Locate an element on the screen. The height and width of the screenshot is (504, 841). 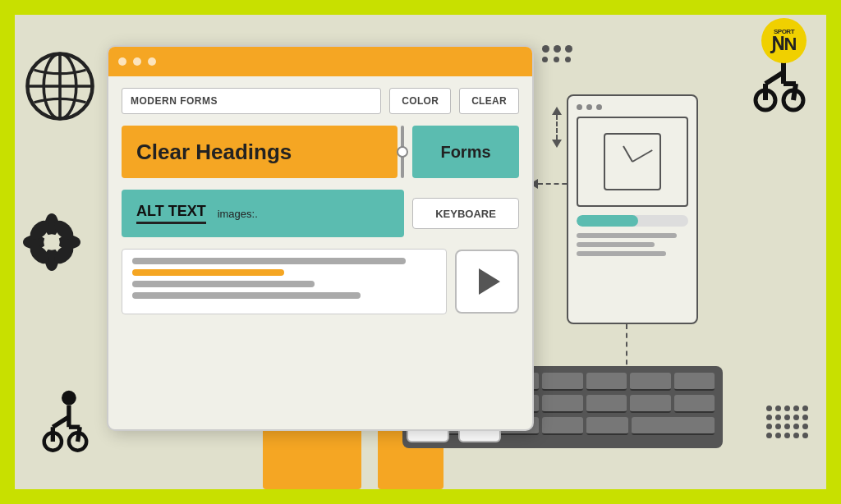
brand-logo: SPORT ƝN is located at coordinates (784, 41).